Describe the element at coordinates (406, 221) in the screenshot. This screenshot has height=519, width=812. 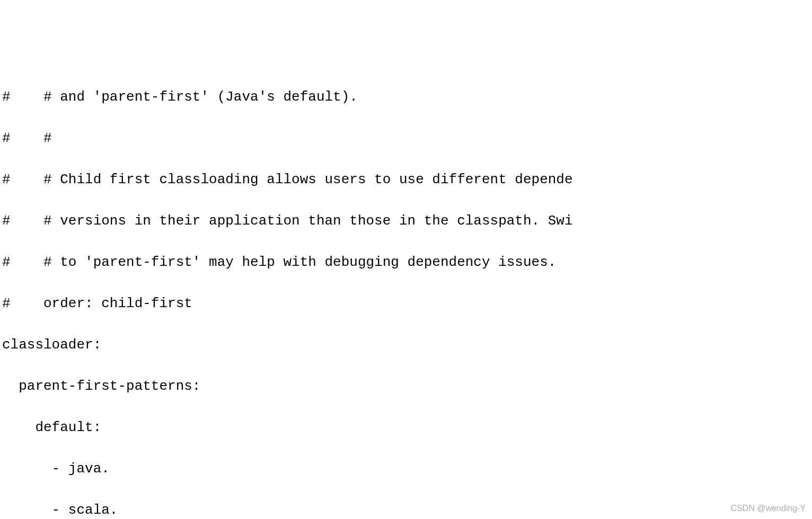
I see `code-line: # # versions in their application than t…` at that location.